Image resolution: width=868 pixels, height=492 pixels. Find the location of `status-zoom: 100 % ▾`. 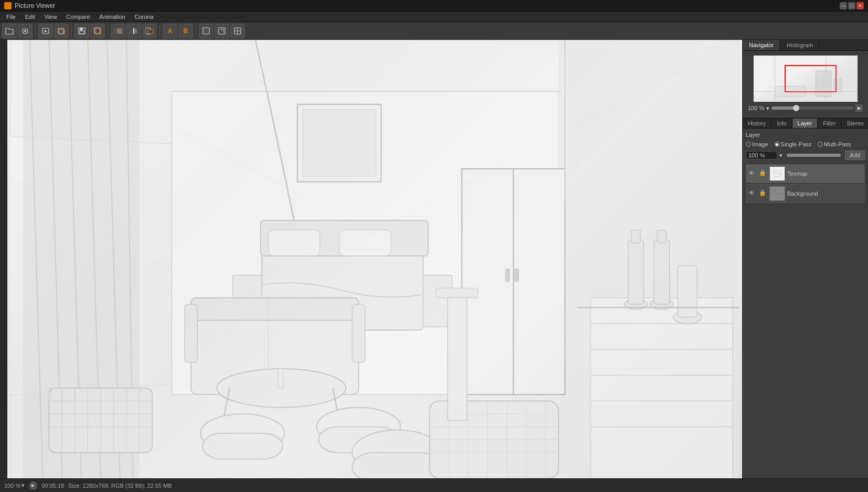

status-zoom: 100 % ▾ is located at coordinates (15, 486).